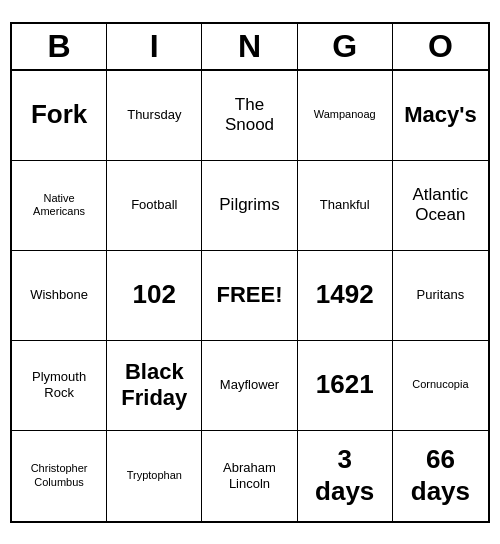  Describe the element at coordinates (60, 476) in the screenshot. I see `bingo-cell: ChristopherColumbus` at that location.